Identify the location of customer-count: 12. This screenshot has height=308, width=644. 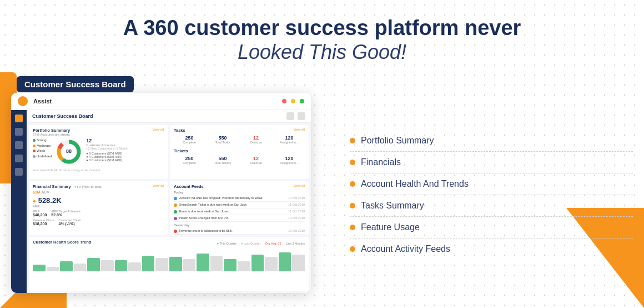
(107, 141).